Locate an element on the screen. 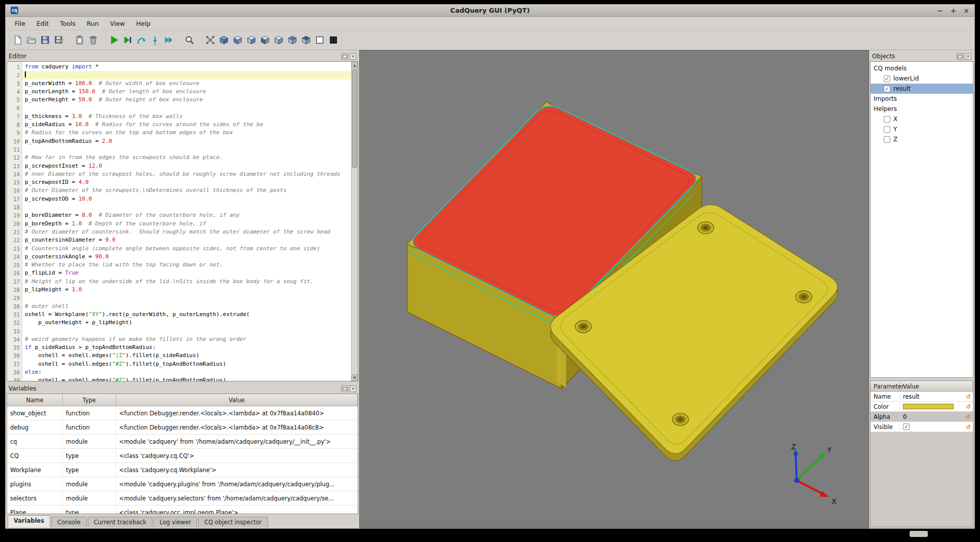  code-line-39: oshell = oshell.edges("#Z").fillet(p_top… is located at coordinates (186, 379).